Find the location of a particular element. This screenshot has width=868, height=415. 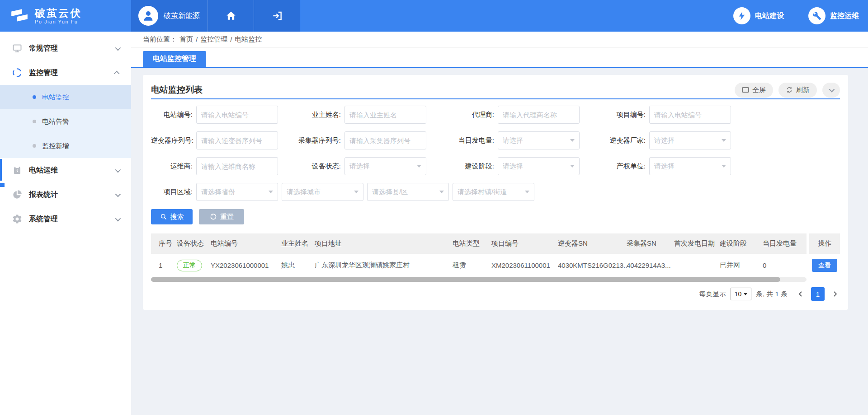

home-icon is located at coordinates (231, 16).